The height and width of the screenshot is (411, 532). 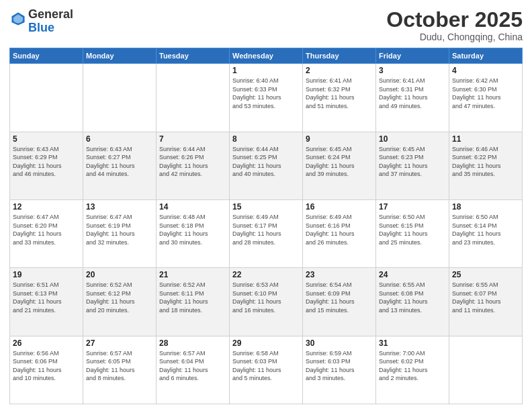 I want to click on day-detail: Sunrise: 6:55 AM Sunset: 6:07 PM Dayligh…, so click(x=486, y=298).